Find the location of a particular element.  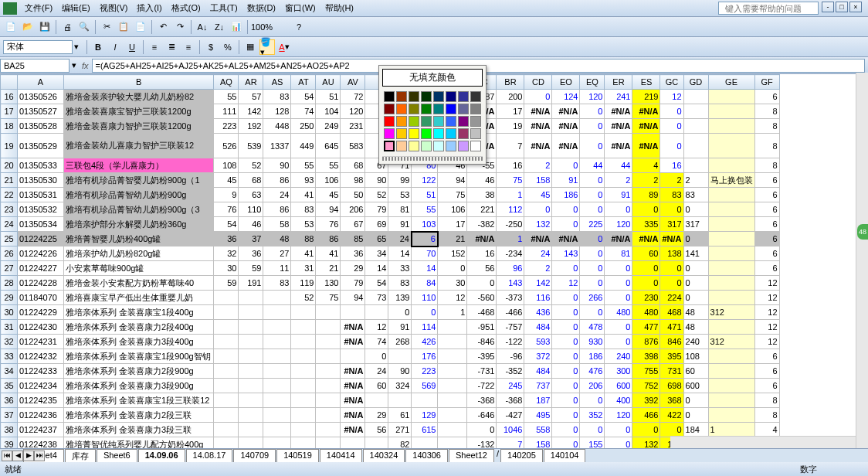

column-header: ER is located at coordinates (619, 82).